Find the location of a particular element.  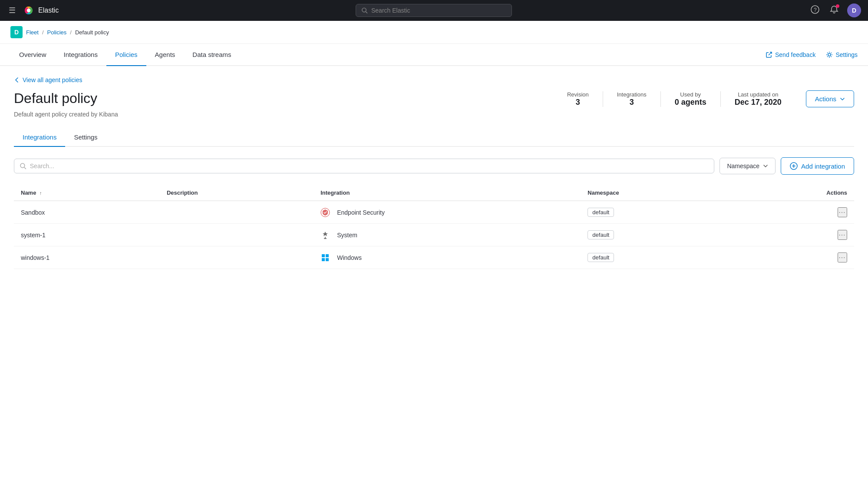

stat-integrations: Integrations 3 is located at coordinates (632, 99).